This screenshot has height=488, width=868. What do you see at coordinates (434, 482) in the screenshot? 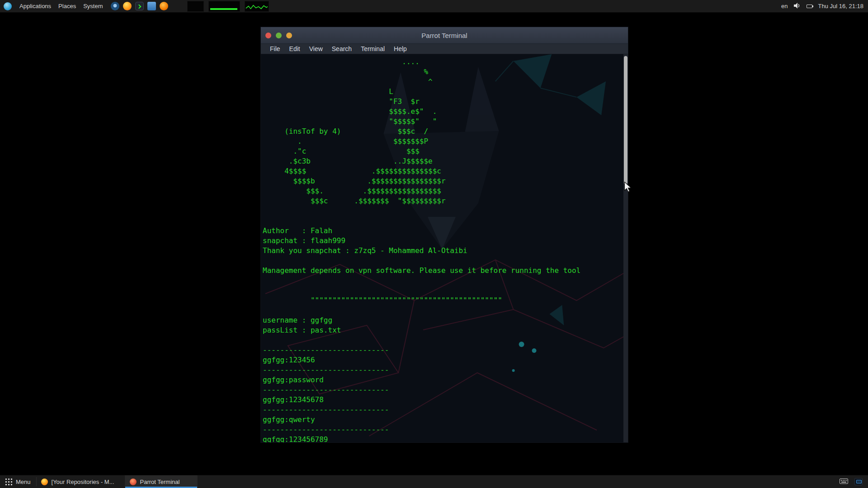
I see `taskbar: Menu [Your Repositories - M... Parrot Te…` at bounding box center [434, 482].